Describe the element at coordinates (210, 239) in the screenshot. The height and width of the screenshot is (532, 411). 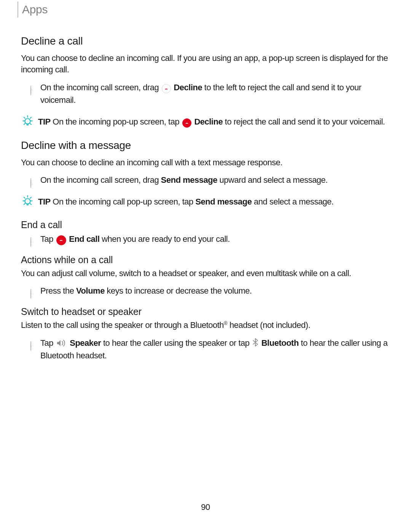
I see `bullet-list: Tap End call when you are ready to end y…` at that location.